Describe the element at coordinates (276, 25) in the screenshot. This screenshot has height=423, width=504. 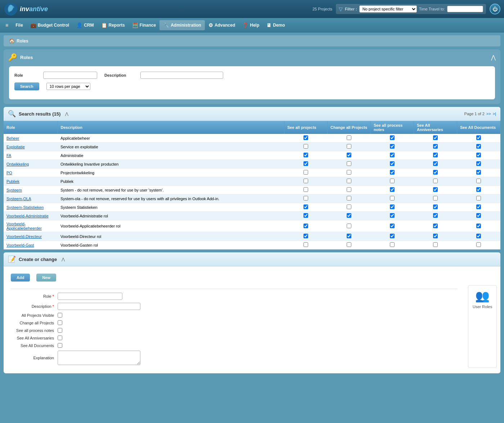
I see `nav-item-demo: 🖥 Demo` at that location.